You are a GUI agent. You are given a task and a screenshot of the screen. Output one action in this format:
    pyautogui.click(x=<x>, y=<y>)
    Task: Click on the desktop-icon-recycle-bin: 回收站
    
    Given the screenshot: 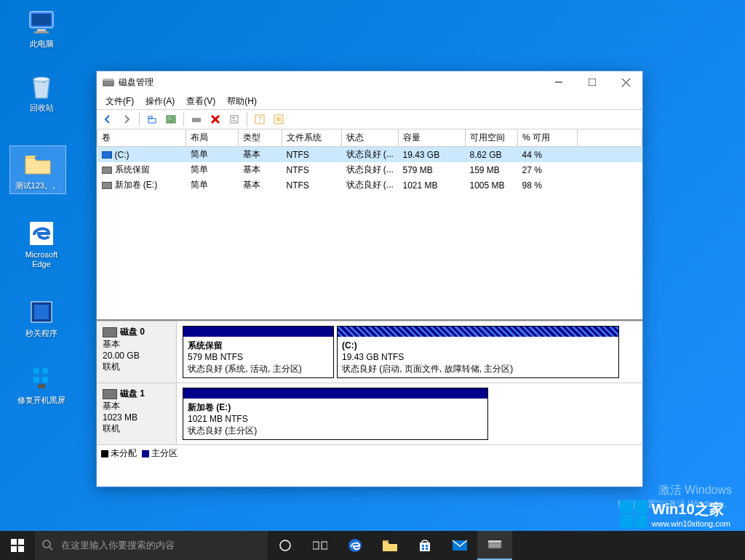 What is the action you would take?
    pyautogui.click(x=41, y=92)
    